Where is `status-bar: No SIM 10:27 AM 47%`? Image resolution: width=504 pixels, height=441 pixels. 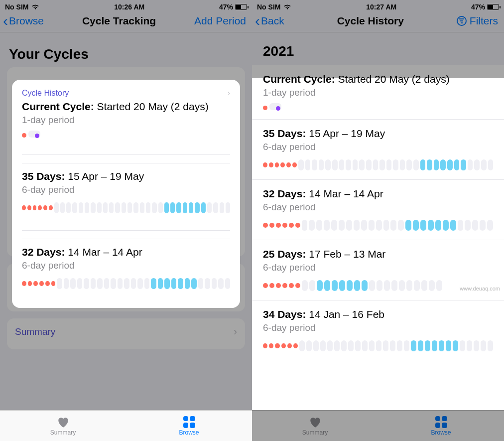 status-bar: No SIM 10:27 AM 47% is located at coordinates (378, 6).